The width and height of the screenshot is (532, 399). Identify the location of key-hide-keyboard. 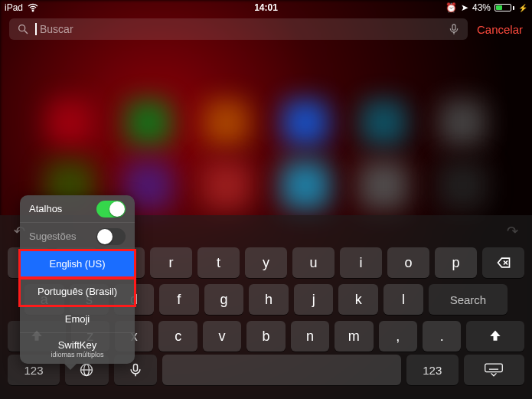
(494, 370).